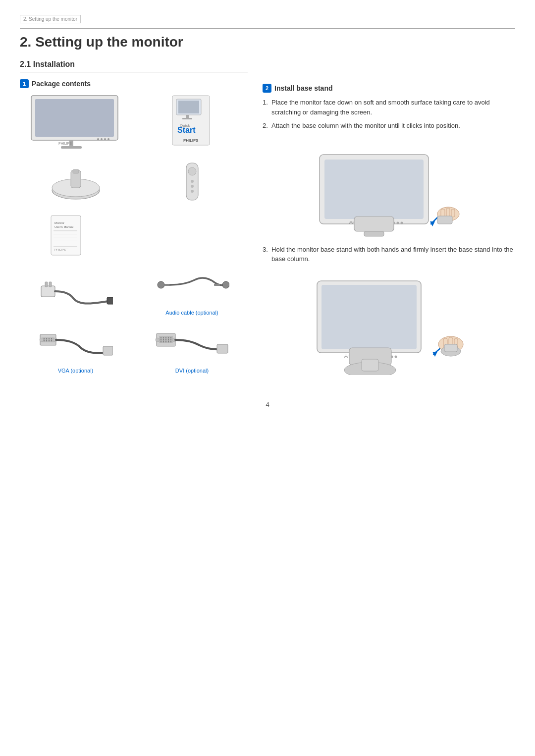  What do you see at coordinates (75, 289) in the screenshot?
I see `item-power-cable` at bounding box center [75, 289].